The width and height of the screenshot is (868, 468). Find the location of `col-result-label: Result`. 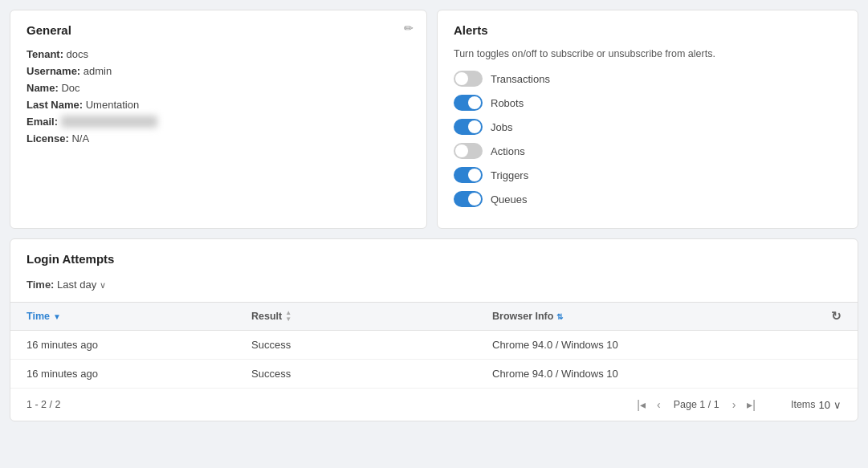

col-result-label: Result is located at coordinates (267, 316).